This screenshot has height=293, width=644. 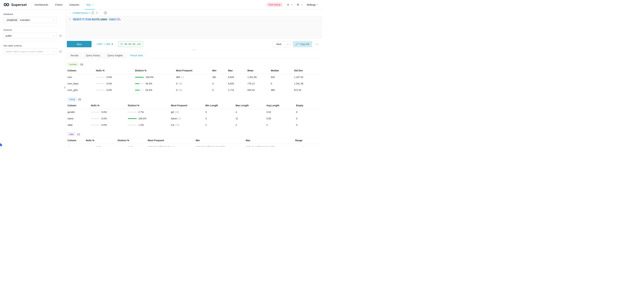 What do you see at coordinates (41, 5) in the screenshot?
I see `nav-dashboards: Dashboards` at bounding box center [41, 5].